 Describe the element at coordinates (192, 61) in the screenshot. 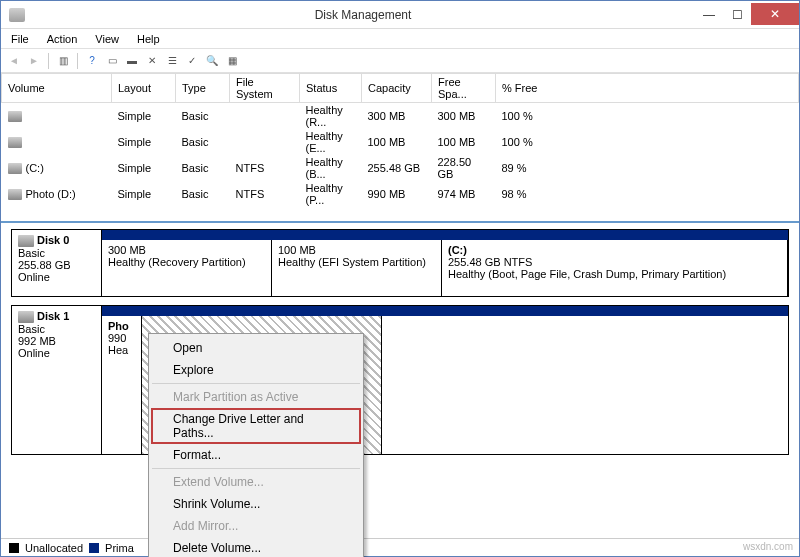

I see `toolbar-icon: ✓` at that location.